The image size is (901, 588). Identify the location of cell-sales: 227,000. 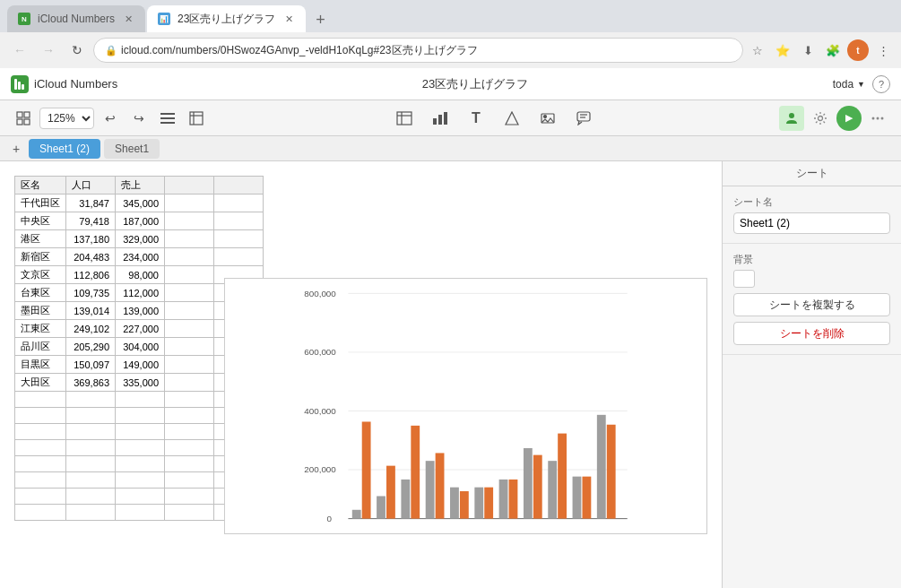
(140, 329).